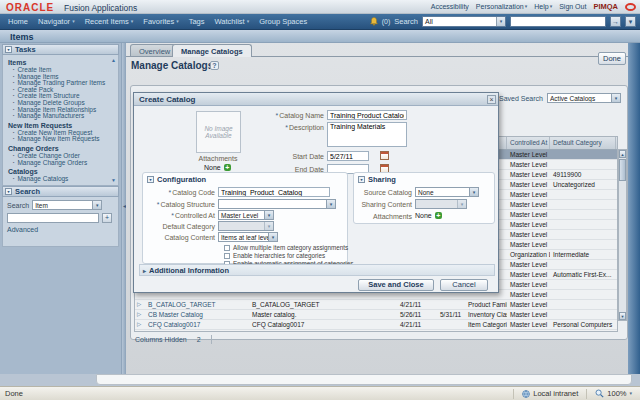 This screenshot has height=400, width=640. I want to click on table-row: ▷CB Master CatalogMaster catalog.5/26/11…, so click(376, 315).